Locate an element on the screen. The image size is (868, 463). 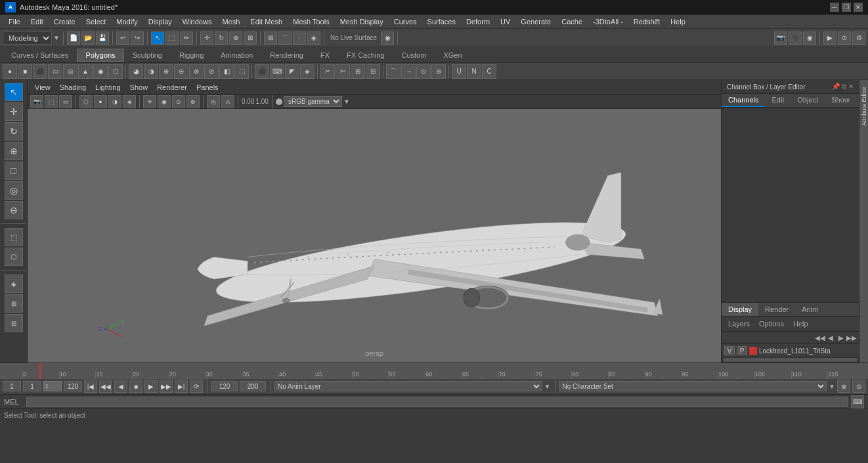
vp-wireframe-btn: ⬡ is located at coordinates (86, 102).